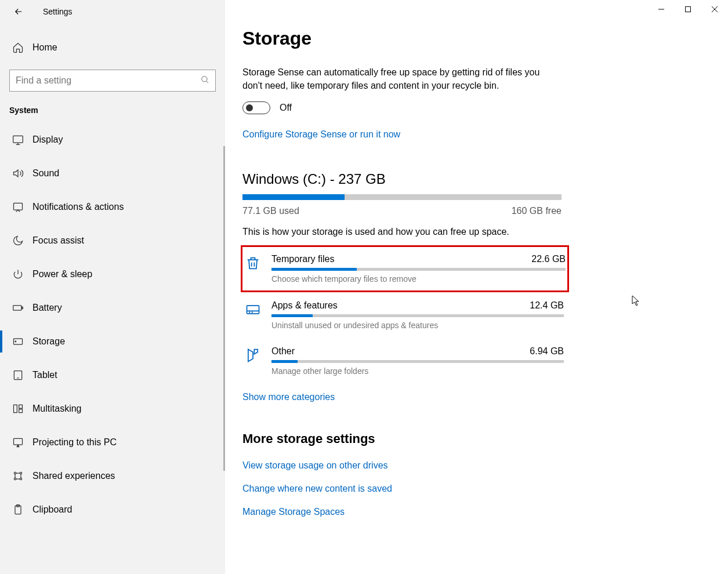 The height and width of the screenshot is (574, 728). Describe the element at coordinates (485, 232) in the screenshot. I see `usage-description: This is how your storage is used and how…` at that location.